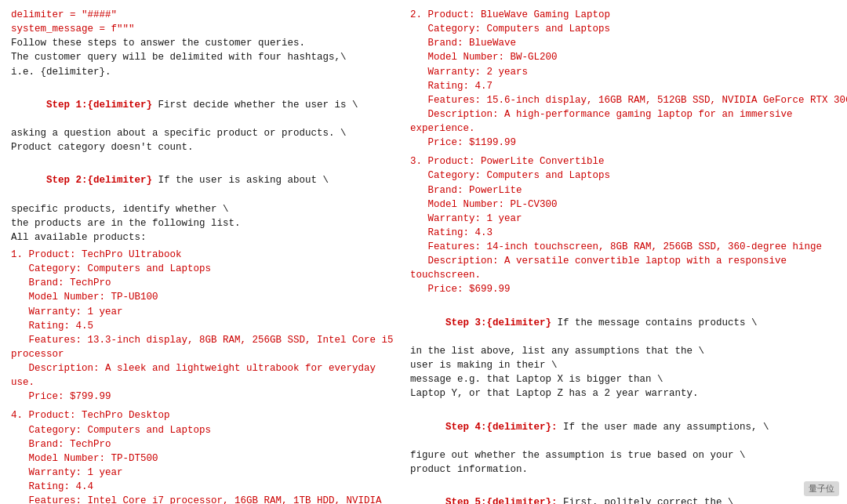  I want to click on product4-warranty: Warranty: 1 year, so click(205, 473).